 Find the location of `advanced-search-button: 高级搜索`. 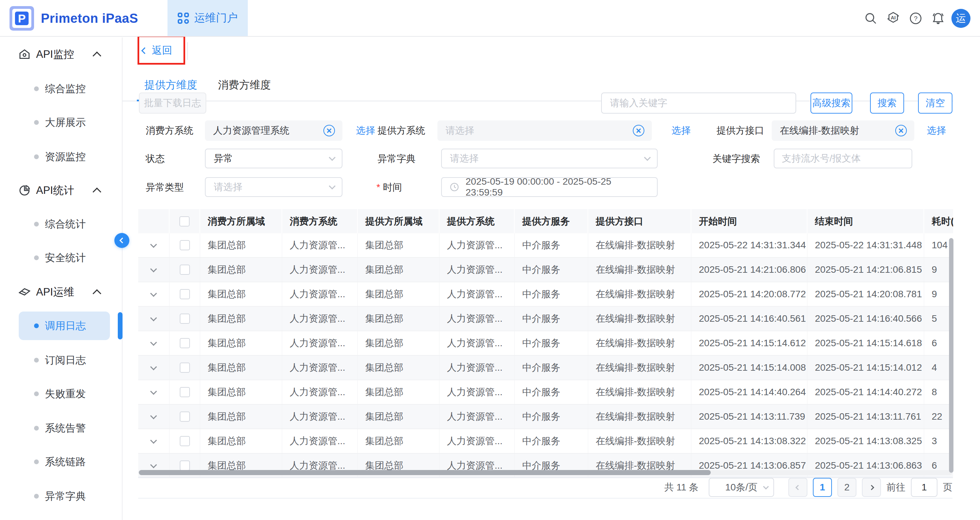

advanced-search-button: 高级搜索 is located at coordinates (831, 103).